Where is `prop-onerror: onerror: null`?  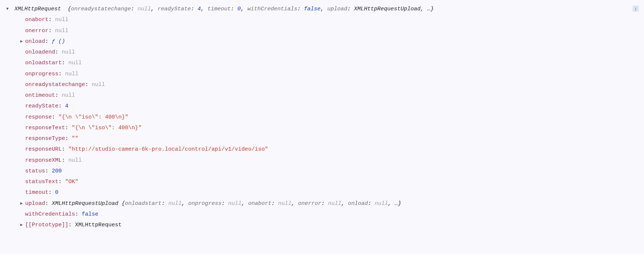
prop-onerror: onerror: null is located at coordinates (322, 31).